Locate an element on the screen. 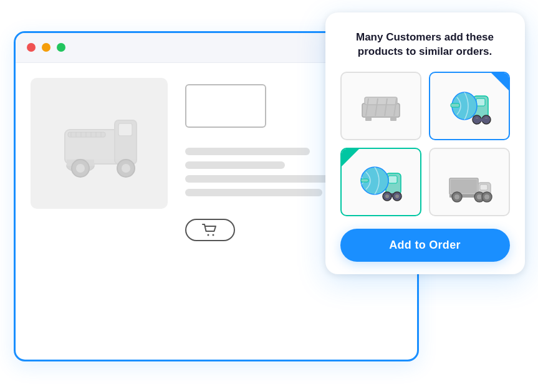  close-dot is located at coordinates (31, 47).